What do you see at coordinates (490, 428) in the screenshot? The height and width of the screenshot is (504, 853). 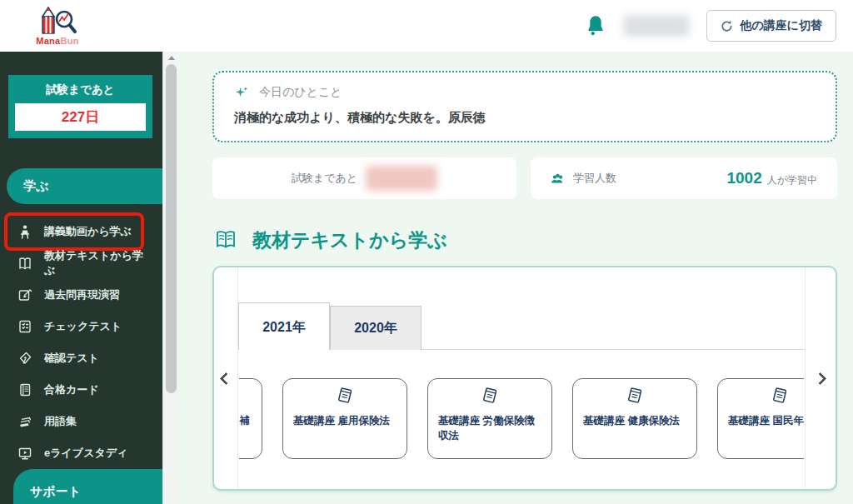 I see `material-card-label: 基礎講座 労働保険徴収法` at bounding box center [490, 428].